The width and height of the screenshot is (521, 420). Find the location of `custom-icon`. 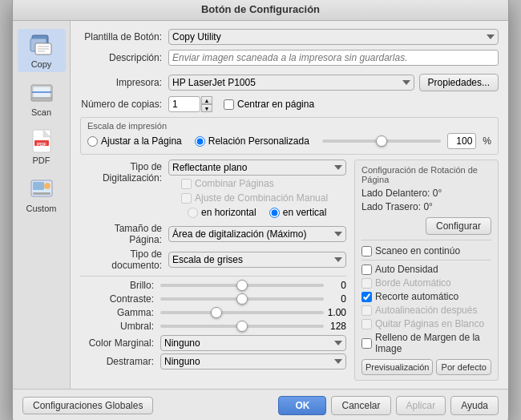

custom-icon is located at coordinates (42, 189).